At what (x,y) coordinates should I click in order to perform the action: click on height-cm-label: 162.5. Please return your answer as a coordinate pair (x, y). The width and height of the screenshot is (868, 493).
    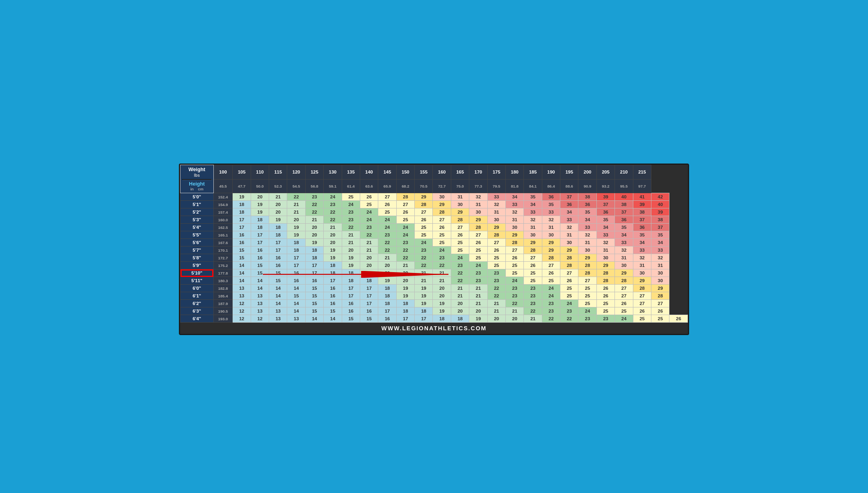
    Looking at the image, I should click on (223, 228).